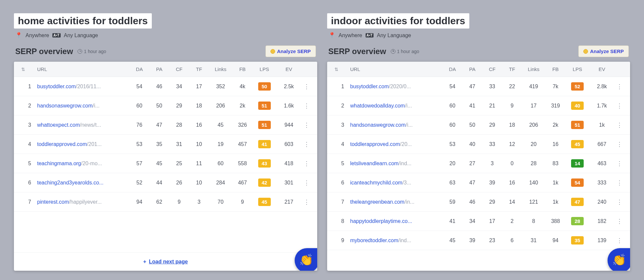  I want to click on url-domain: pinterest.com, so click(53, 202).